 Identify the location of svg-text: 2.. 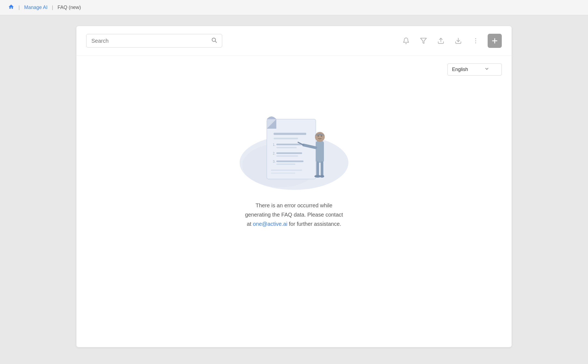
(274, 153).